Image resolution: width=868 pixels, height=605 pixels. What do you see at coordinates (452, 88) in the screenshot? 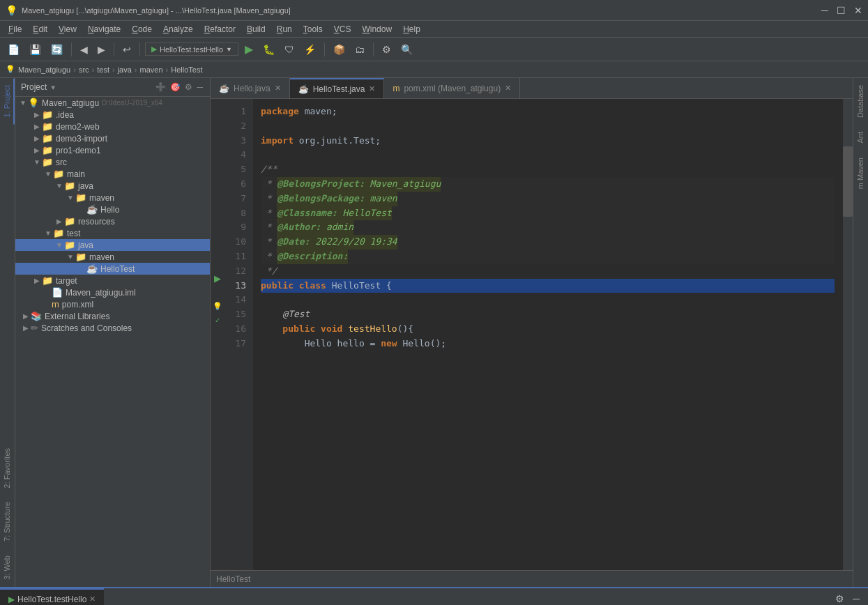
I see `tab-pom-xml: m pom.xml (Maven_atgiugu) ✕` at bounding box center [452, 88].